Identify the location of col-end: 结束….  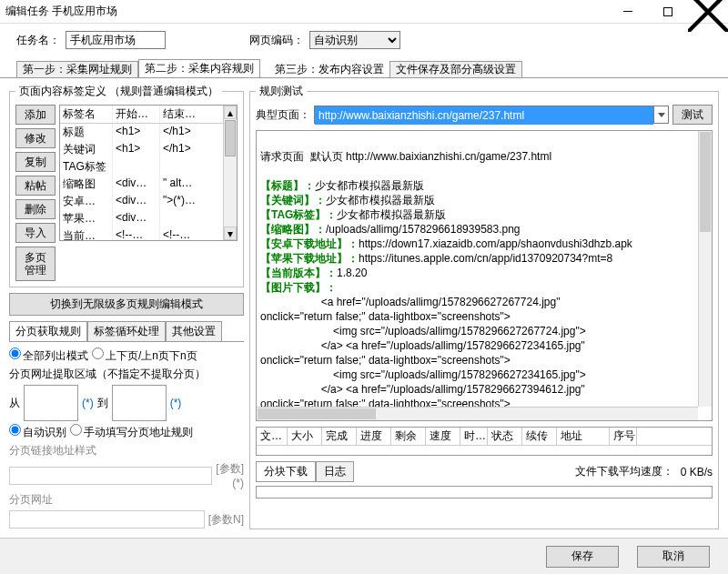
(183, 115).